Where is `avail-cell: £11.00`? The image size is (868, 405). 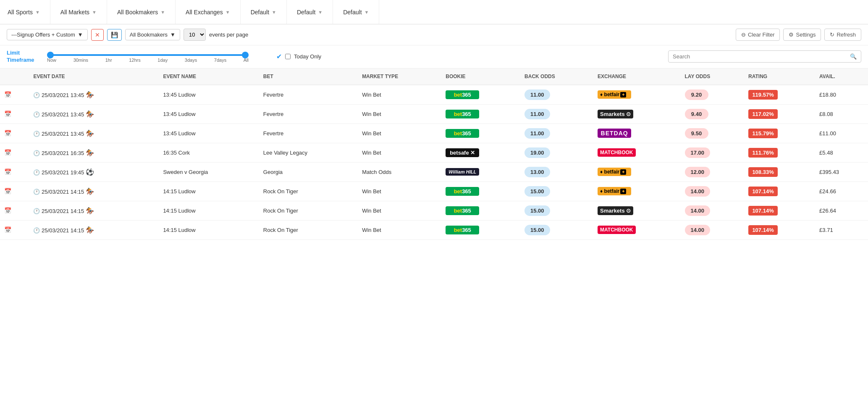 avail-cell: £11.00 is located at coordinates (842, 133).